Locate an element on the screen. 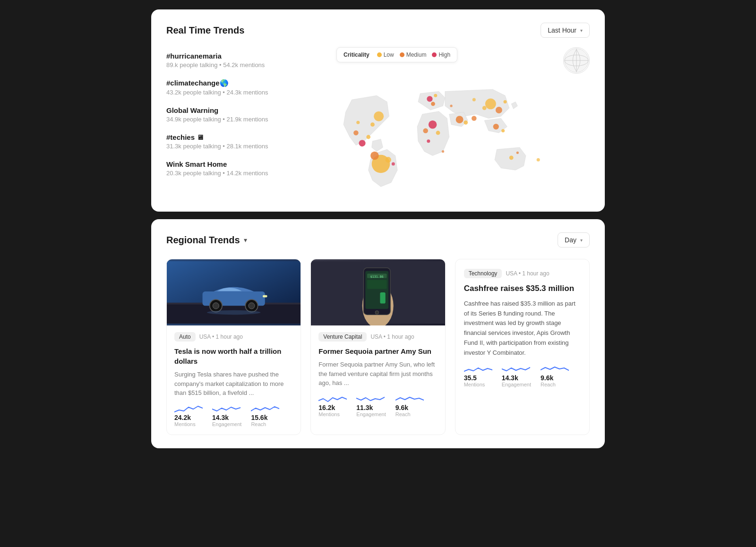 The width and height of the screenshot is (756, 547). globe-svg is located at coordinates (576, 60).